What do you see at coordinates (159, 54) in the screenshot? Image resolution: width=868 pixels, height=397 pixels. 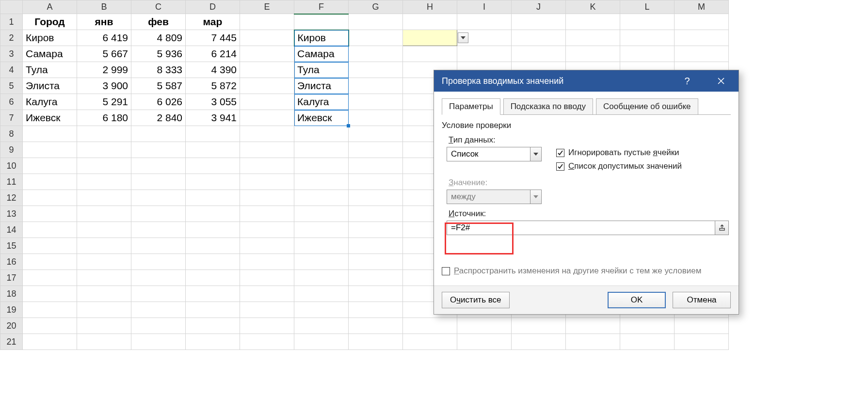 I see `cell: 5 936` at bounding box center [159, 54].